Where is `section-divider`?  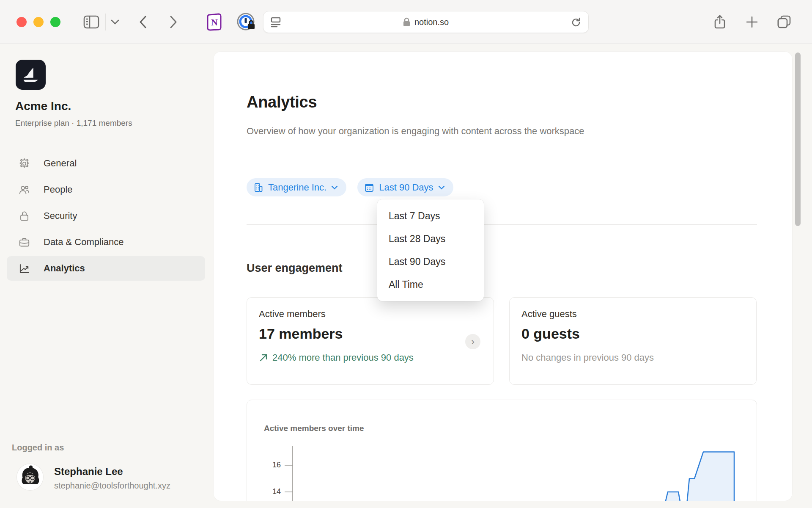
section-divider is located at coordinates (502, 224).